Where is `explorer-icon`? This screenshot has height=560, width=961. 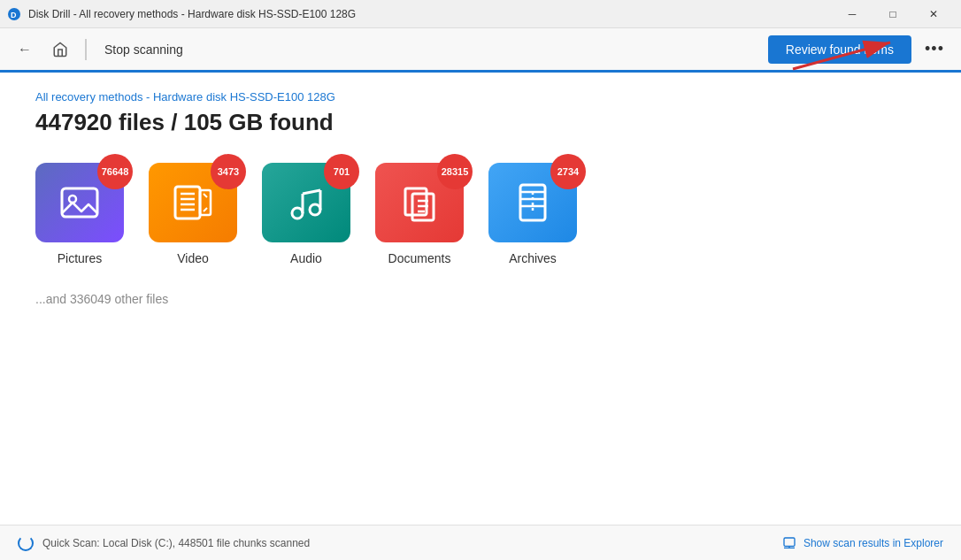
explorer-icon is located at coordinates (789, 543).